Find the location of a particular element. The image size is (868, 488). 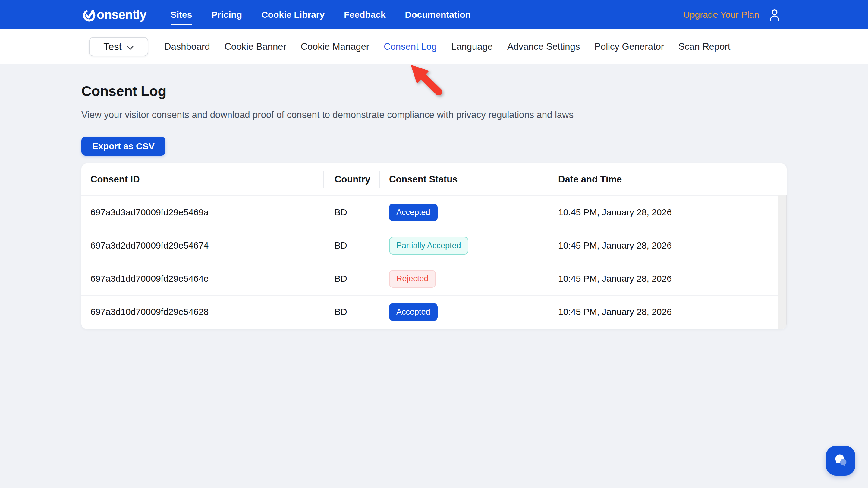

user-account-icon is located at coordinates (774, 15).